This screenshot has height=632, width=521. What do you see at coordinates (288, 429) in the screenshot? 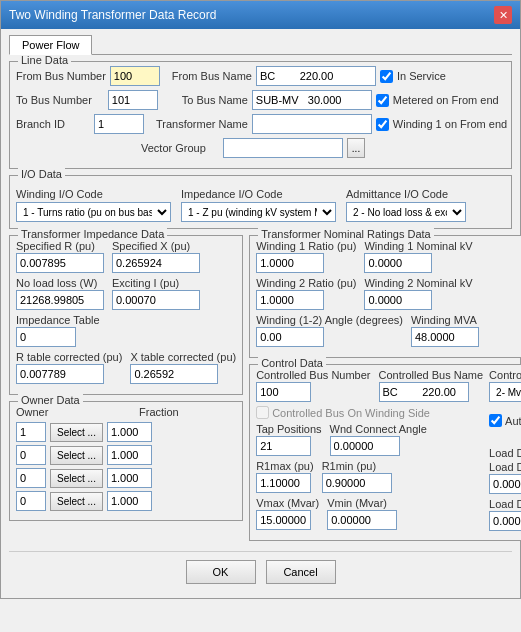
I see `tap-positions-label: Tap Positions` at bounding box center [288, 429].